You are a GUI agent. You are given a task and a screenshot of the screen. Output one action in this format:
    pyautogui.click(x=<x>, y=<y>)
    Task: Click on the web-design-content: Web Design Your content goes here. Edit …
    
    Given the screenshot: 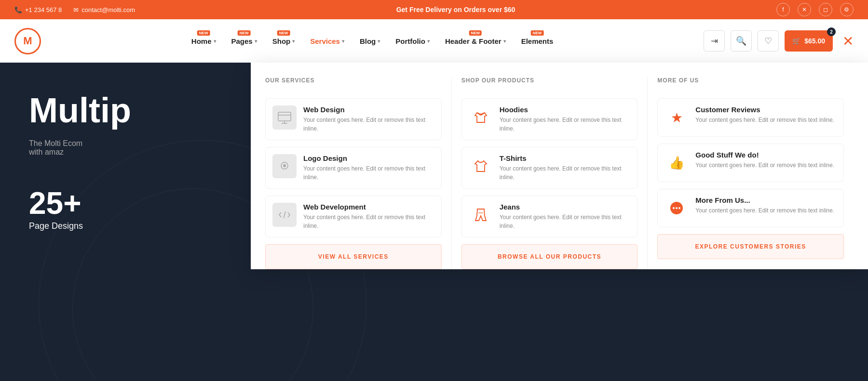 What is the action you would take?
    pyautogui.click(x=369, y=119)
    